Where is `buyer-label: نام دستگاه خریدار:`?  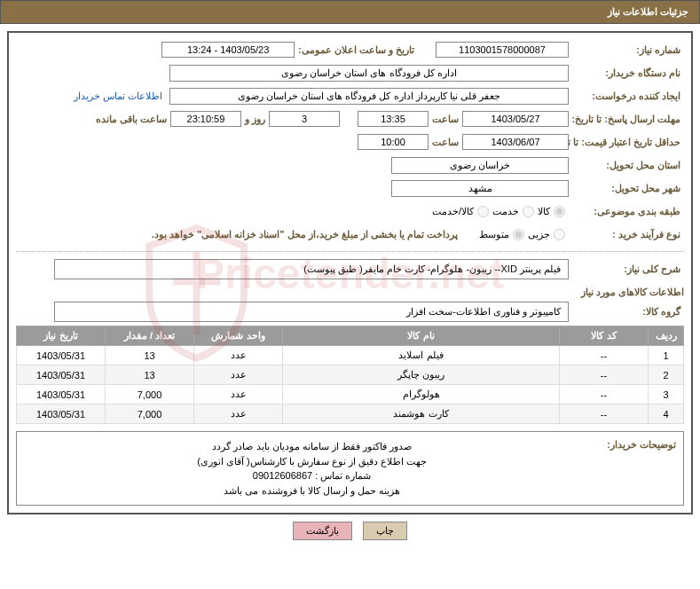
buyer-label: نام دستگاه خریدار: is located at coordinates (626, 73).